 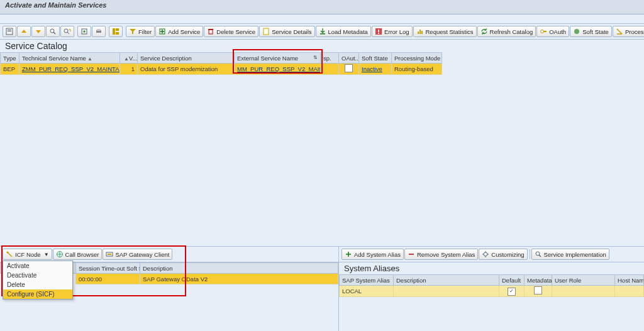 What do you see at coordinates (140, 31) in the screenshot?
I see `filter-button: Filter` at bounding box center [140, 31].